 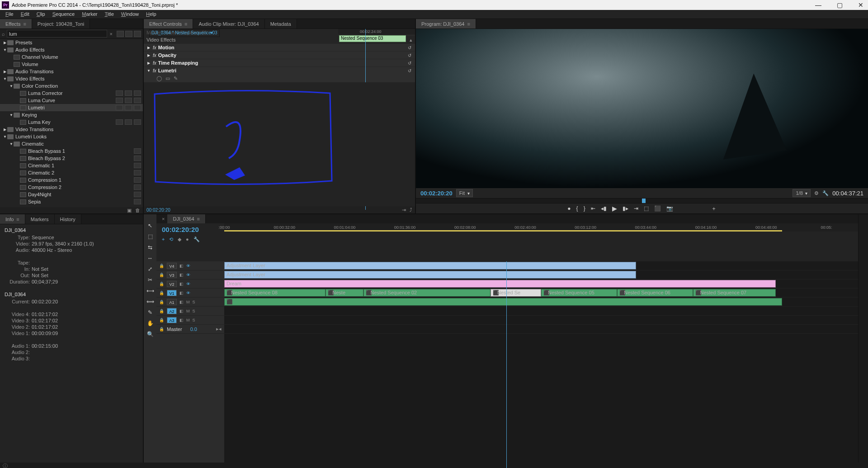 What do you see at coordinates (180, 230) in the screenshot?
I see `timeline-current-tc: 00:02:20:20` at bounding box center [180, 230].